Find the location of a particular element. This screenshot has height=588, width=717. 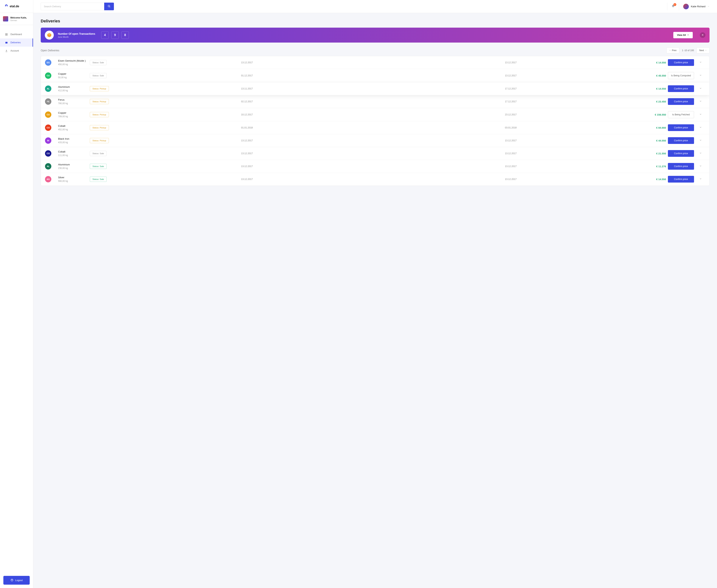

delivery-row: CUCopper50,00 kgStatus: Sale01.12.201713… is located at coordinates (375, 76).